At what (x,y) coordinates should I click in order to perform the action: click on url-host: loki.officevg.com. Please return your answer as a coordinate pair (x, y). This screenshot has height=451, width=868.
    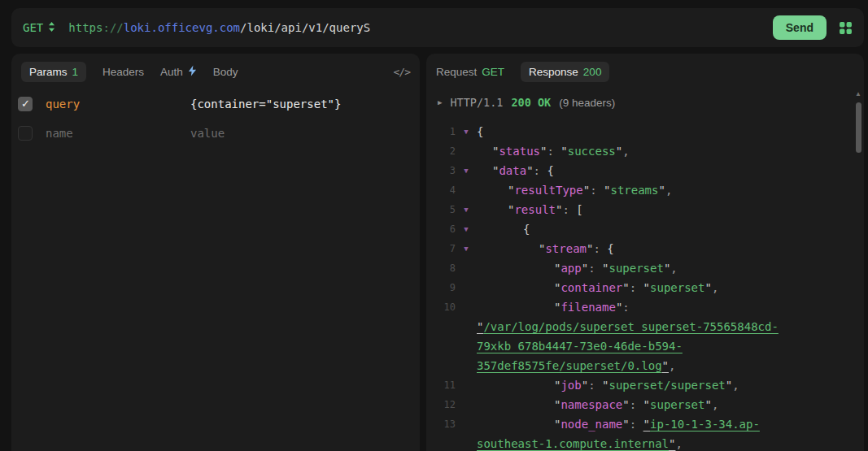
    Looking at the image, I should click on (182, 28).